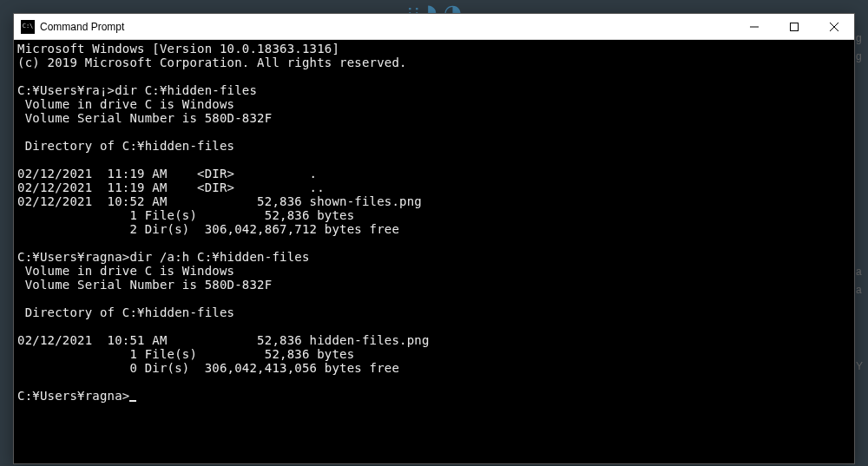  I want to click on app-icon: C:\, so click(28, 27).